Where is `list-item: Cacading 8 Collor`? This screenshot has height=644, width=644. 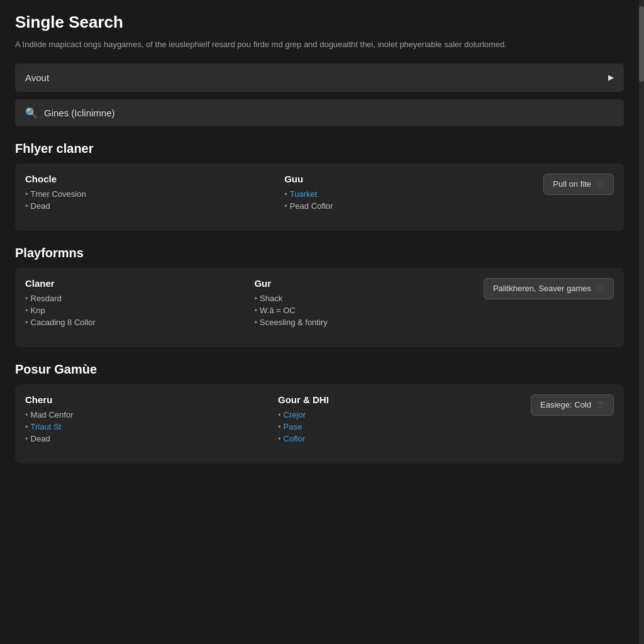
list-item: Cacading 8 Collor is located at coordinates (140, 322).